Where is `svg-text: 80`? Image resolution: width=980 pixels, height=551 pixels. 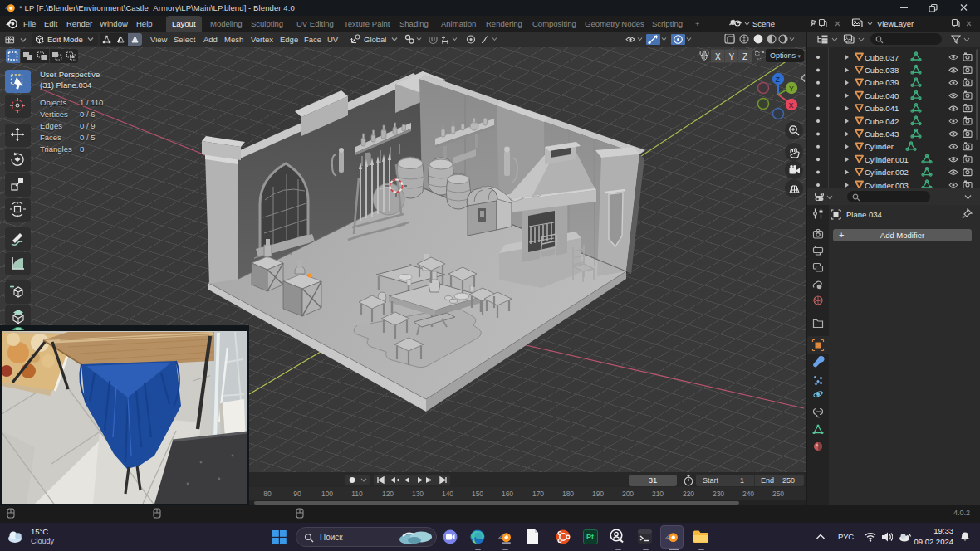 svg-text: 80 is located at coordinates (267, 494).